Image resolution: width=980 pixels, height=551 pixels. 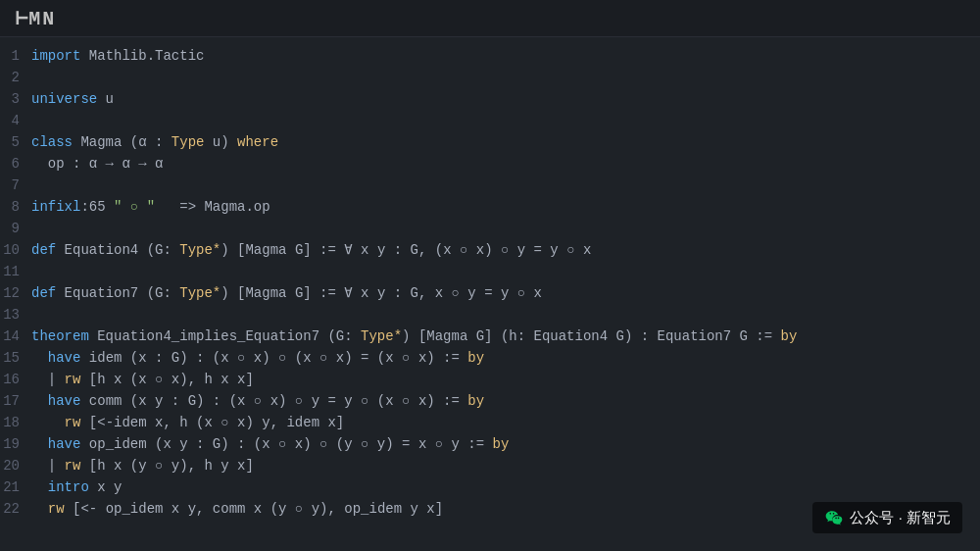 I want to click on line-content: | rw [h x (y ○ y), h y x], so click(x=506, y=466).